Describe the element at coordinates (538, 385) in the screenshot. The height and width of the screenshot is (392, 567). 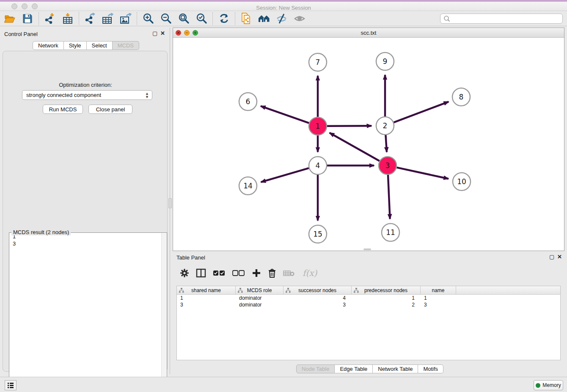
I see `memory-status-icon` at that location.